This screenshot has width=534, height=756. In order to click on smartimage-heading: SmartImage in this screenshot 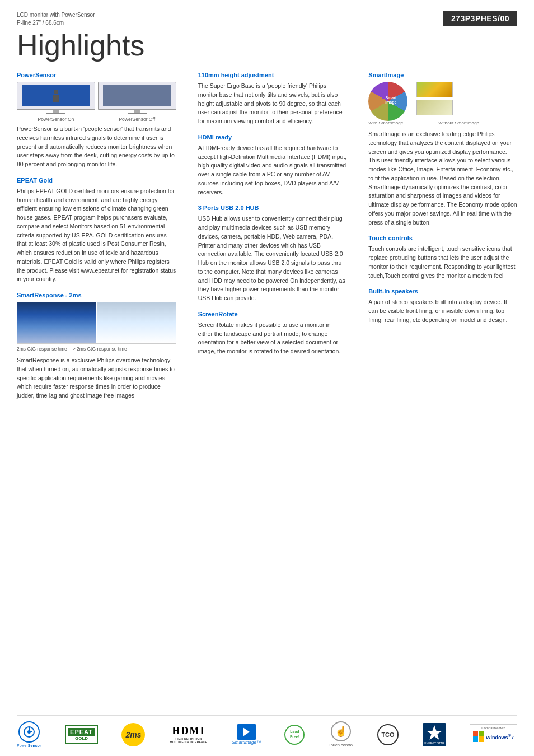, I will do `click(443, 75)`.